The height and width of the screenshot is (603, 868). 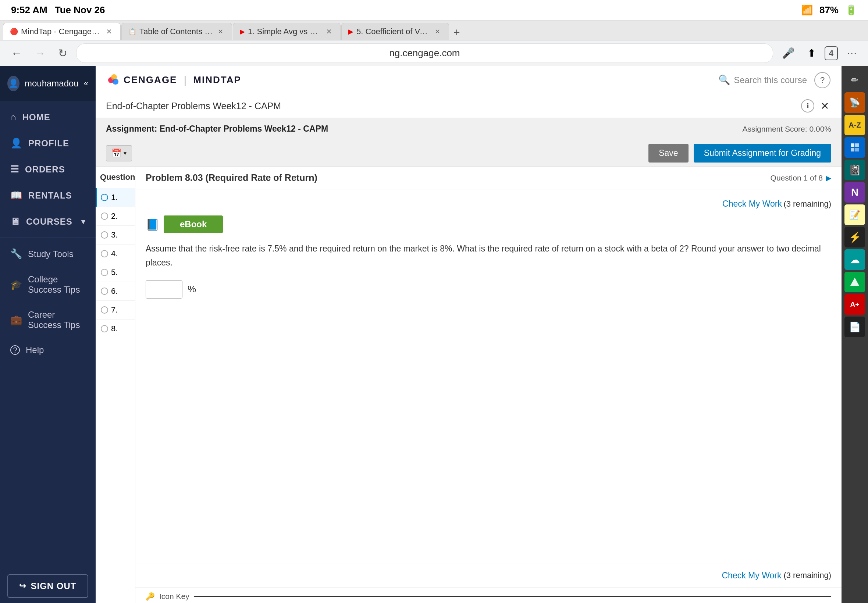 I want to click on orders-icon: ☰, so click(x=15, y=169).